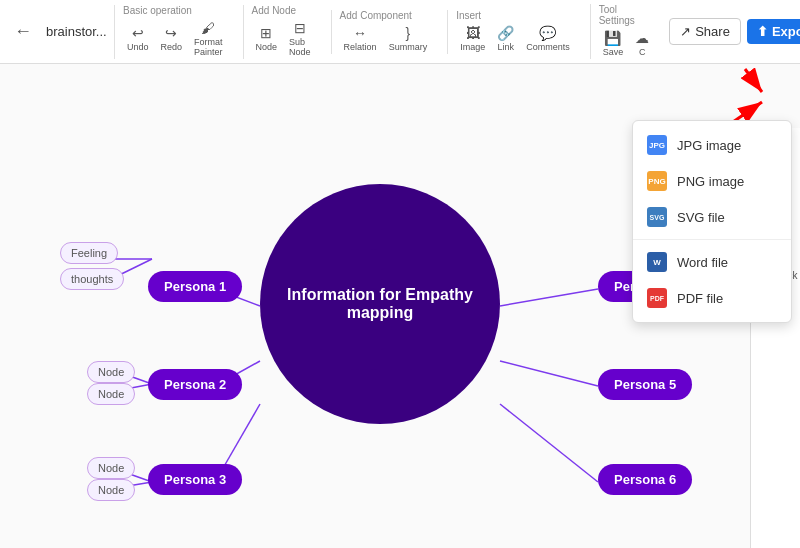 This screenshot has height=548, width=800. I want to click on persona-2-node: Persona 2, so click(195, 384).